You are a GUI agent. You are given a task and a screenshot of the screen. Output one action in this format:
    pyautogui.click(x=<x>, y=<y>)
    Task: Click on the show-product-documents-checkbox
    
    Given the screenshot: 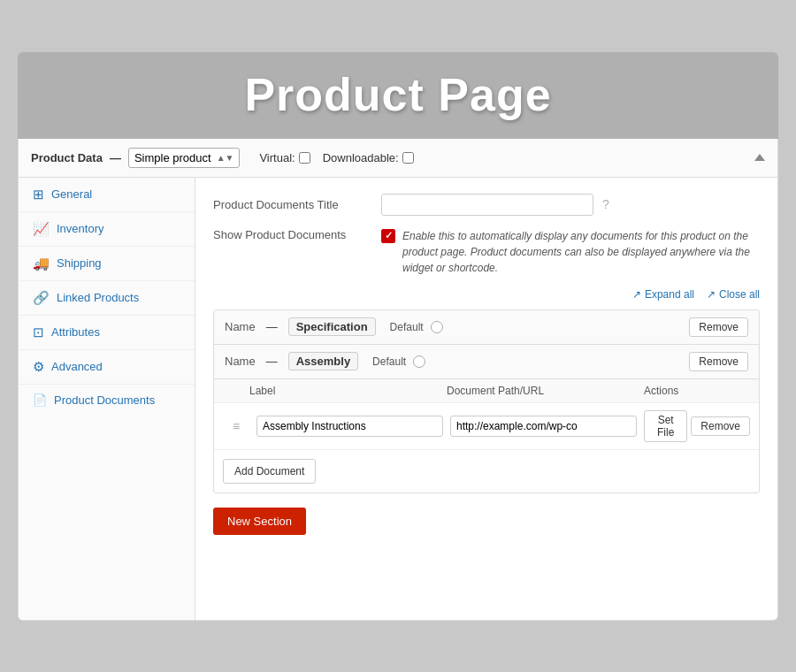 What is the action you would take?
    pyautogui.click(x=388, y=236)
    